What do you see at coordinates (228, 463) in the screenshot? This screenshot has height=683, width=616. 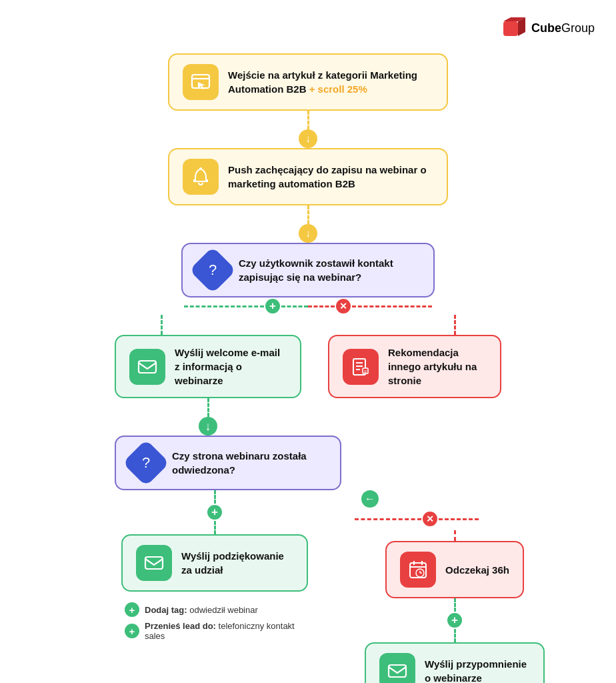 I see `question2-row: ? Czy strona webinaru została odwiedzona…` at bounding box center [228, 463].